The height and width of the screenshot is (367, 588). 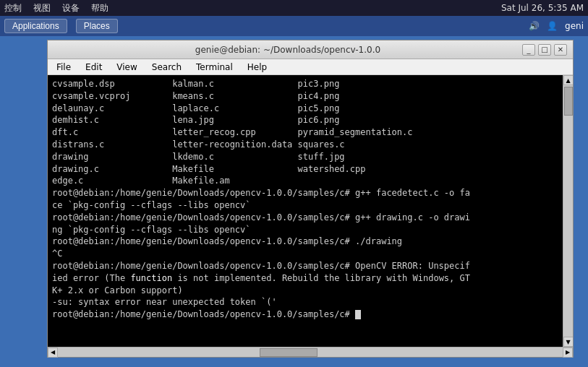 I want to click on file-row-8: drawing.c Makefile watershed.cpp, so click(x=305, y=169).